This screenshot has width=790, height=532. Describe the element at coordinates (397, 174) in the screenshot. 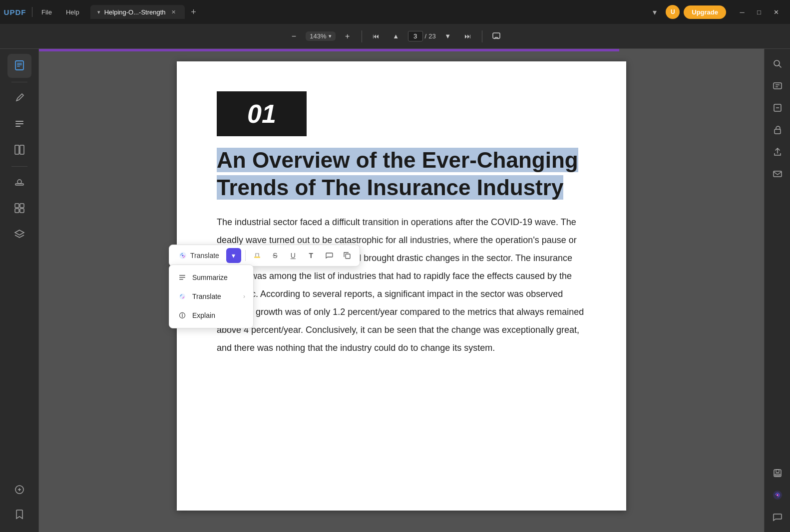

I see `pdf-title: An Overview of the Ever-Changing Trends …` at that location.